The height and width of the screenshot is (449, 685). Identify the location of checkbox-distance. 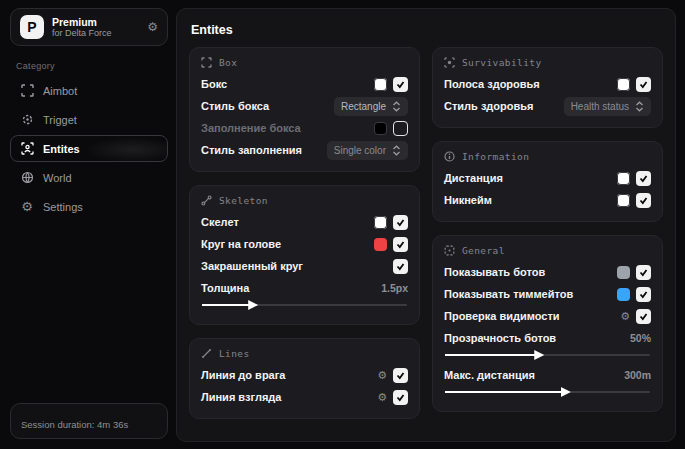
(644, 178).